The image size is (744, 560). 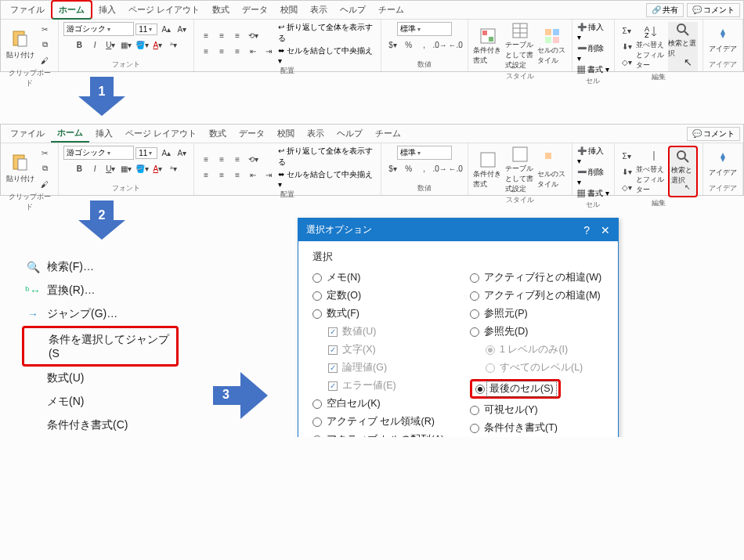 What do you see at coordinates (379, 434) in the screenshot?
I see `radio-current-array: アクティブ セルの配列(A)` at bounding box center [379, 434].